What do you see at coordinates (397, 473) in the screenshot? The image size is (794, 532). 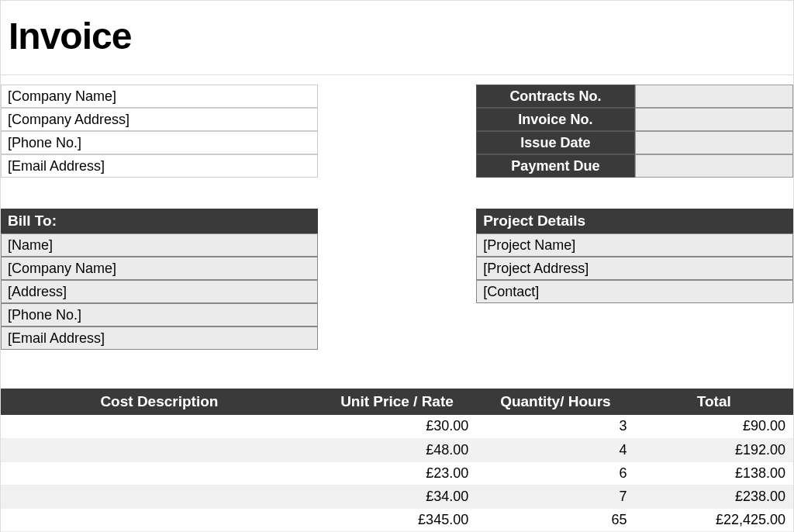 I see `cell-unit: £23.00` at bounding box center [397, 473].